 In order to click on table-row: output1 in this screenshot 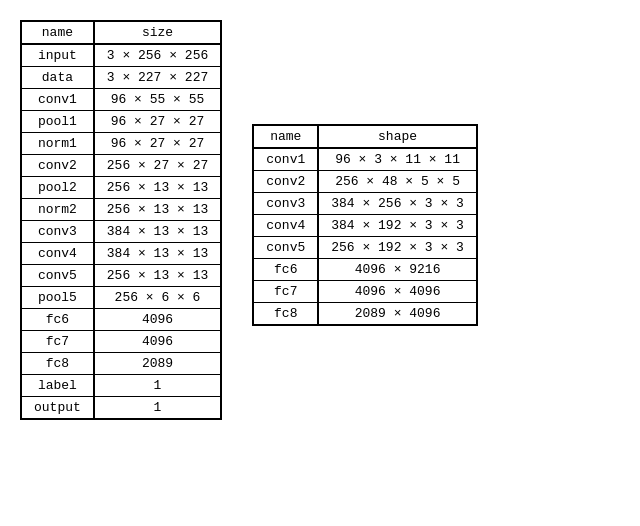, I will do `click(121, 408)`.